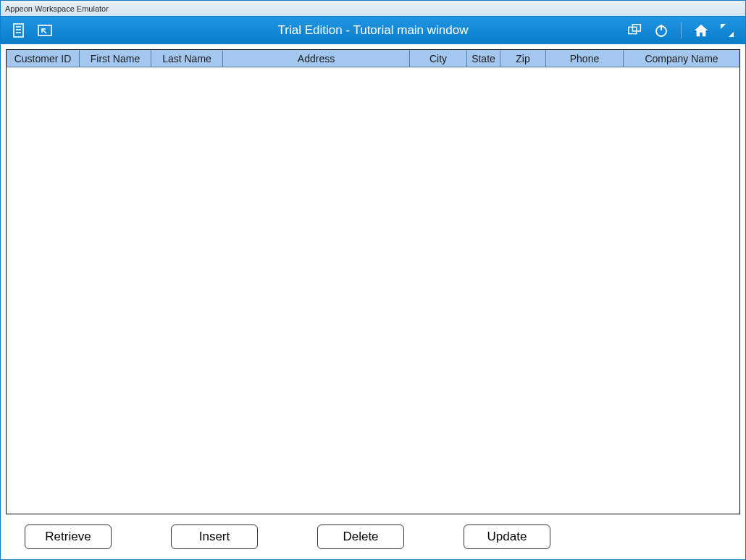 The width and height of the screenshot is (746, 560). What do you see at coordinates (19, 30) in the screenshot?
I see `document-icon` at bounding box center [19, 30].